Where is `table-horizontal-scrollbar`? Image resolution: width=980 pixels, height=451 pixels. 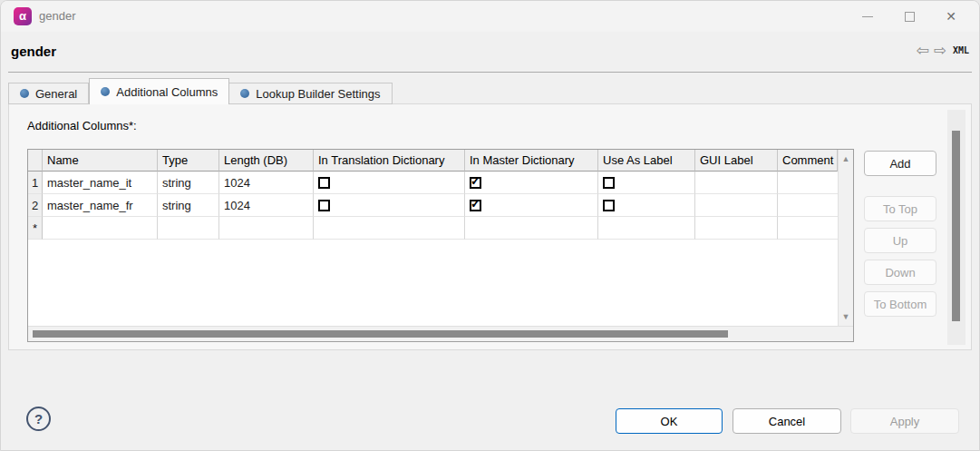 table-horizontal-scrollbar is located at coordinates (441, 334).